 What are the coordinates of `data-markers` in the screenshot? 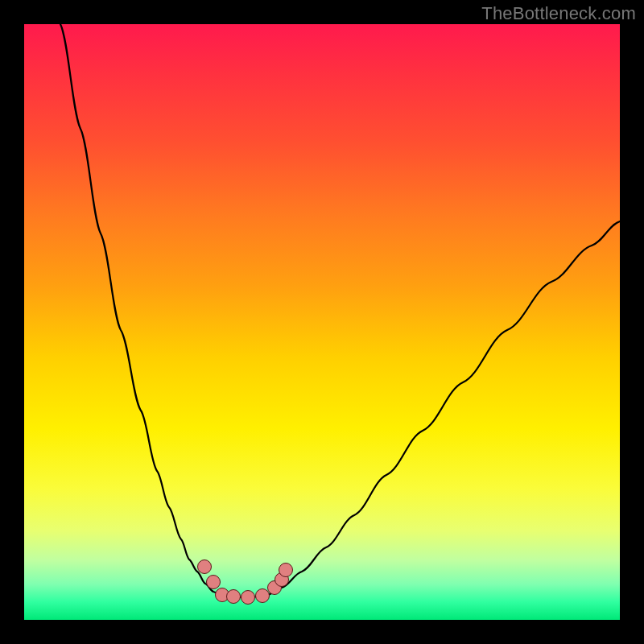 It's located at (246, 583).